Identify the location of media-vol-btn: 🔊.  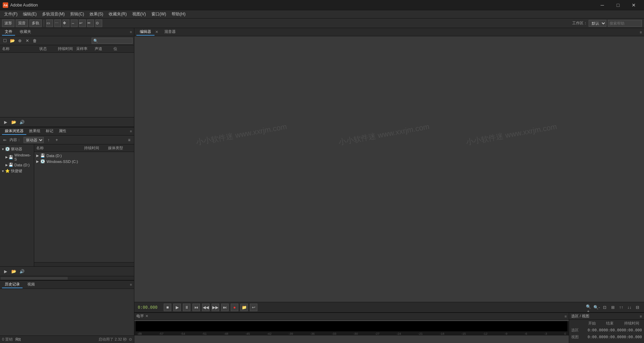
(22, 271).